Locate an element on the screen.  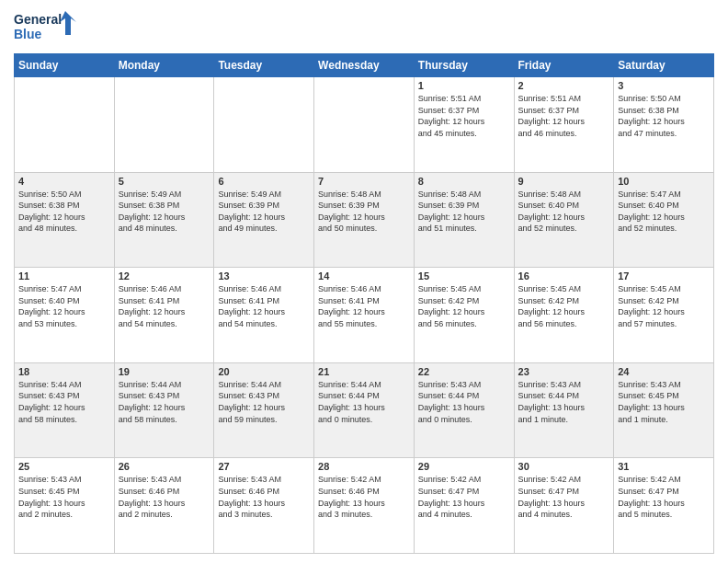
day-number: 21 is located at coordinates (364, 372).